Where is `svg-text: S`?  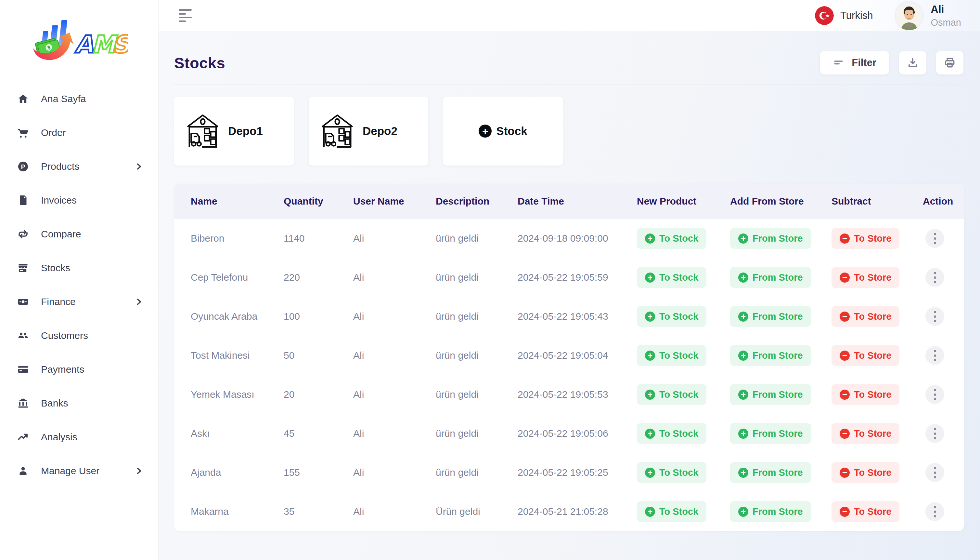 svg-text: S is located at coordinates (120, 44).